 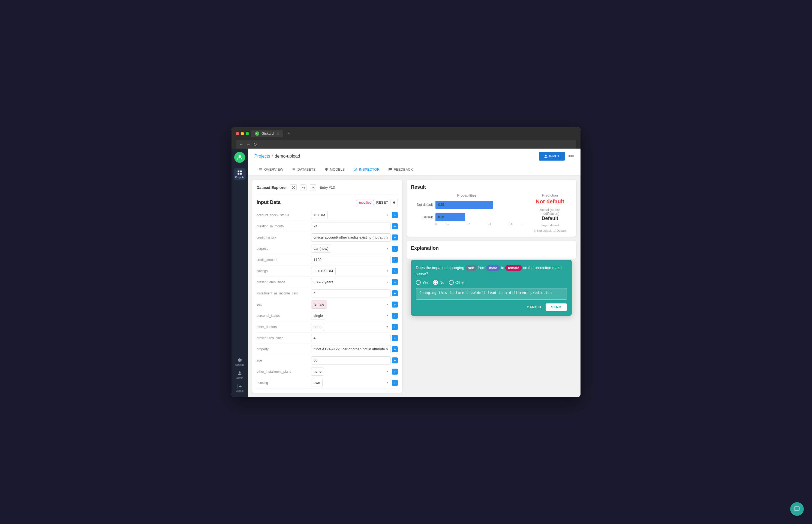 I want to click on field-housing-select: own, so click(x=317, y=383).